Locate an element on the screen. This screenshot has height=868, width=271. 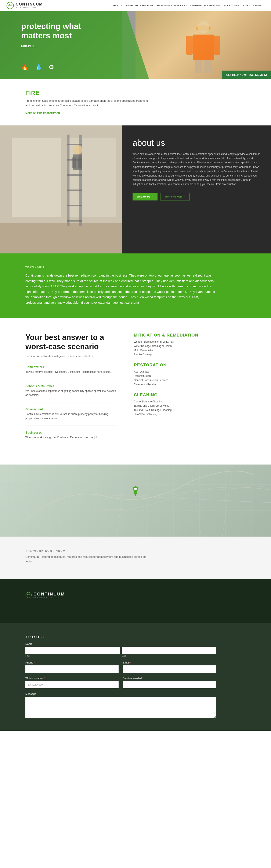
nav-emergency: EMERGENCY SERVICES is located at coordinates (139, 5).